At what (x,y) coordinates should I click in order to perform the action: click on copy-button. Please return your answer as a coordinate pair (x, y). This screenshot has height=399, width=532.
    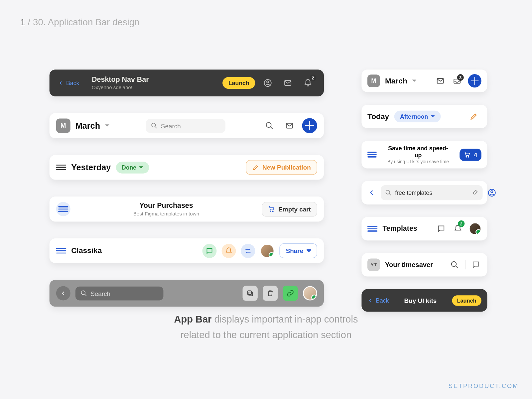
    Looking at the image, I should click on (250, 293).